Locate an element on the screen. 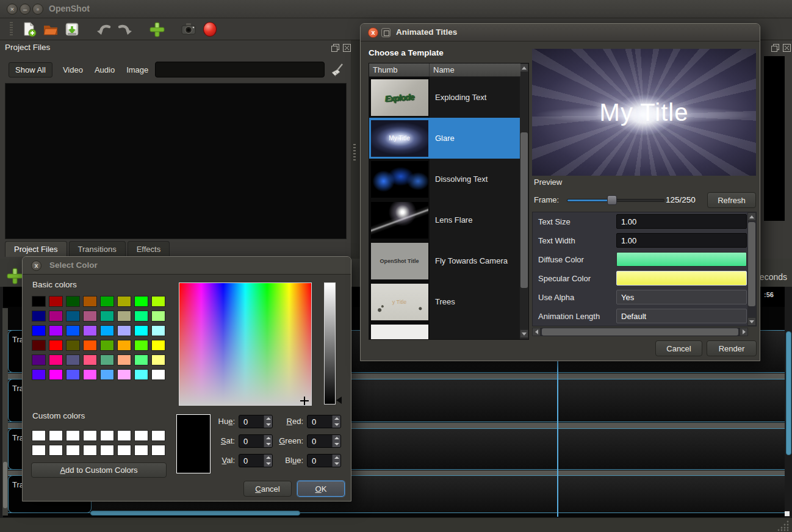  spin-up-arrow is located at coordinates (337, 419).